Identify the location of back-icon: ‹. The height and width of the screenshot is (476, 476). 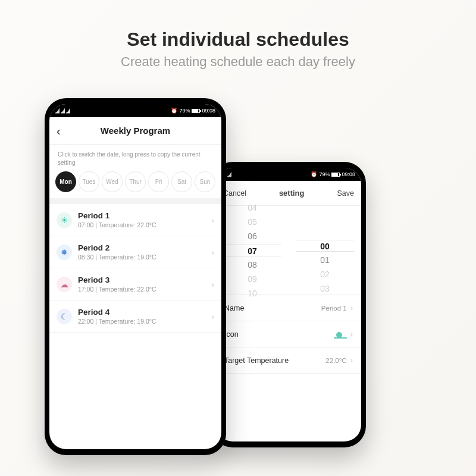
(58, 131).